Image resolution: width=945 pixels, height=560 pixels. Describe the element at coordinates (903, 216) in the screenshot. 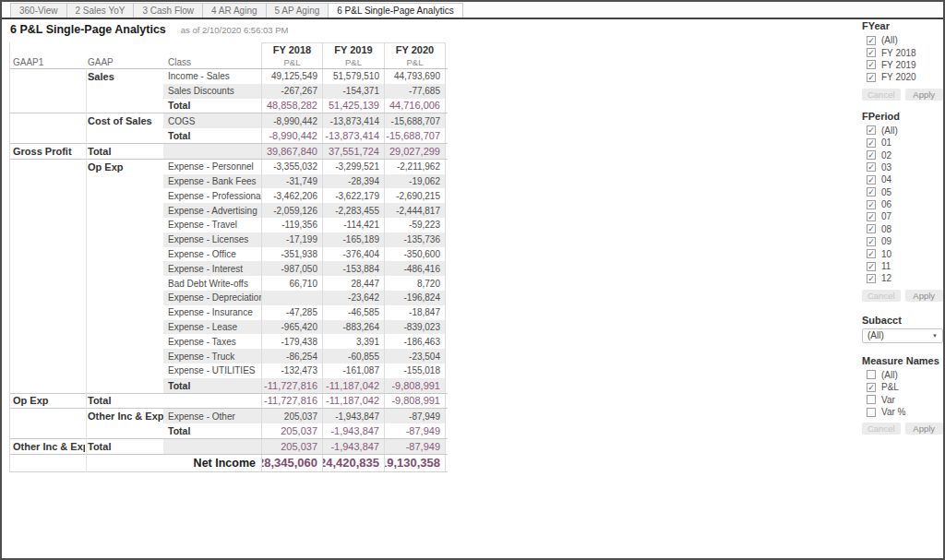

I see `fperiod-option-07: ✓07` at that location.